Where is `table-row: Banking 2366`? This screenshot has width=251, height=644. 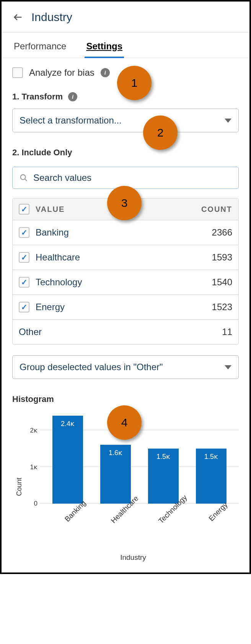
table-row: Banking 2366 is located at coordinates (126, 233).